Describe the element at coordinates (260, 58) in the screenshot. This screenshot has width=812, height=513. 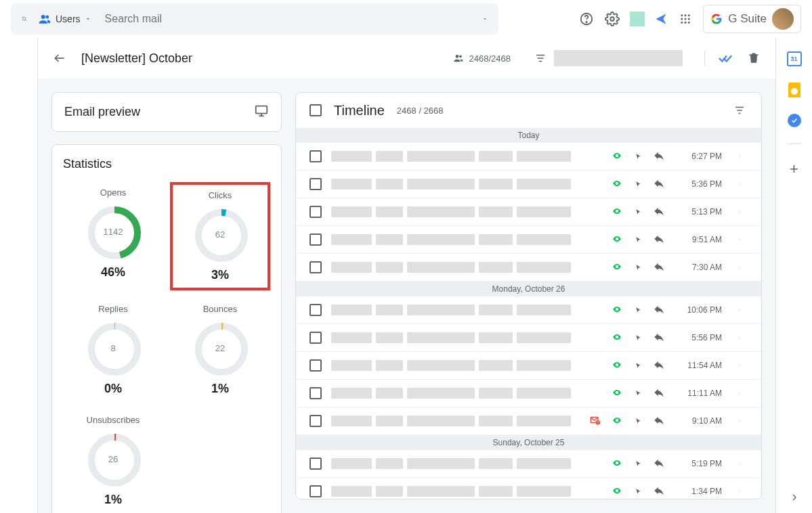
I see `page-title: [Newsletter] October` at that location.